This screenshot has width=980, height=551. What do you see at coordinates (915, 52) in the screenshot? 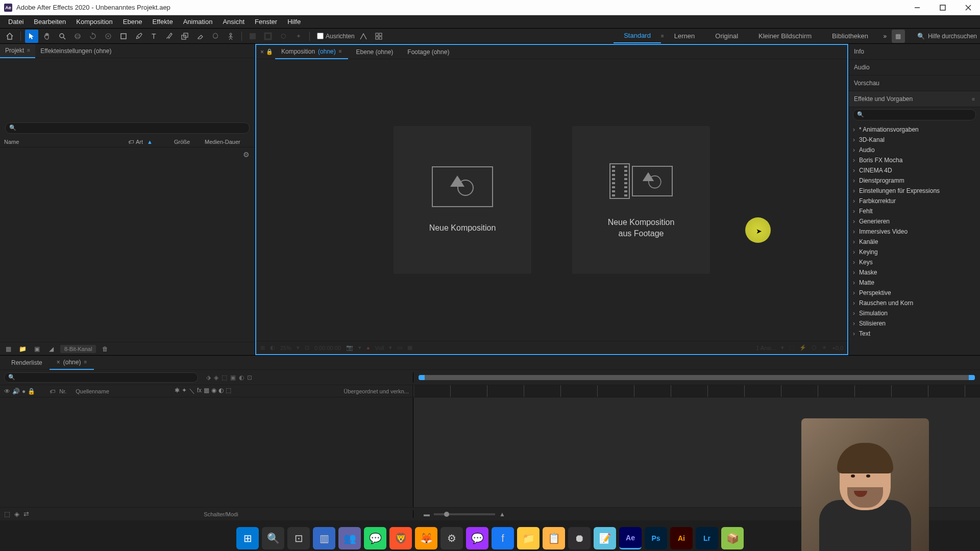
I see `panel-info: Info` at bounding box center [915, 52].